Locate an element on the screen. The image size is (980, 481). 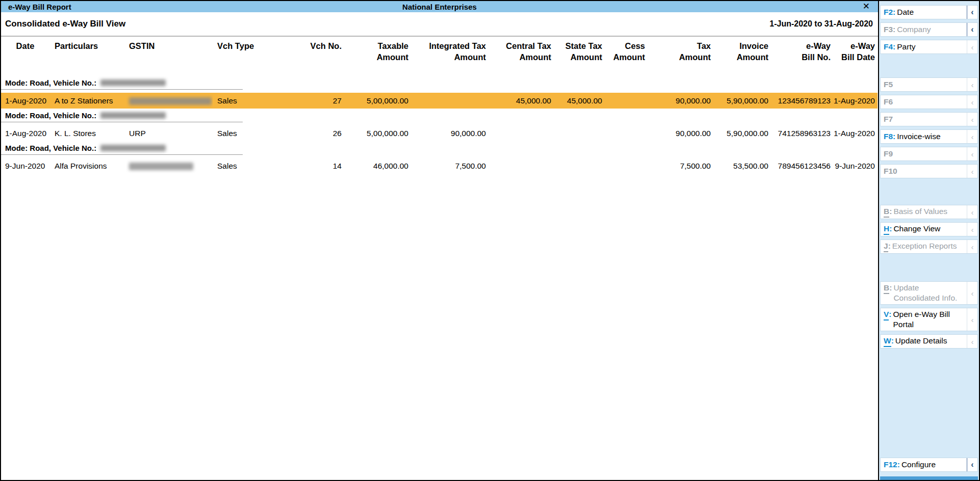
table-row: 9-Jun-2020 Alfa Provisions Sales 14 46,0… is located at coordinates (440, 166).